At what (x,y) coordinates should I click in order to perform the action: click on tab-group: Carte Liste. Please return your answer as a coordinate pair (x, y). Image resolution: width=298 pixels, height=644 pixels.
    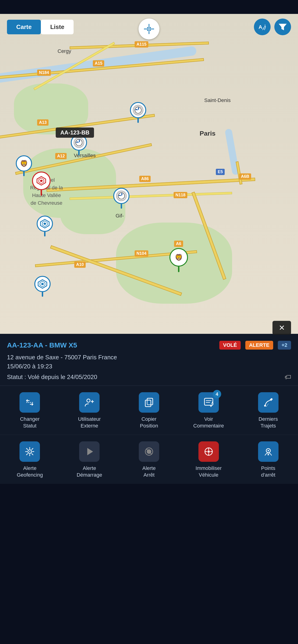
    Looking at the image, I should click on (40, 27).